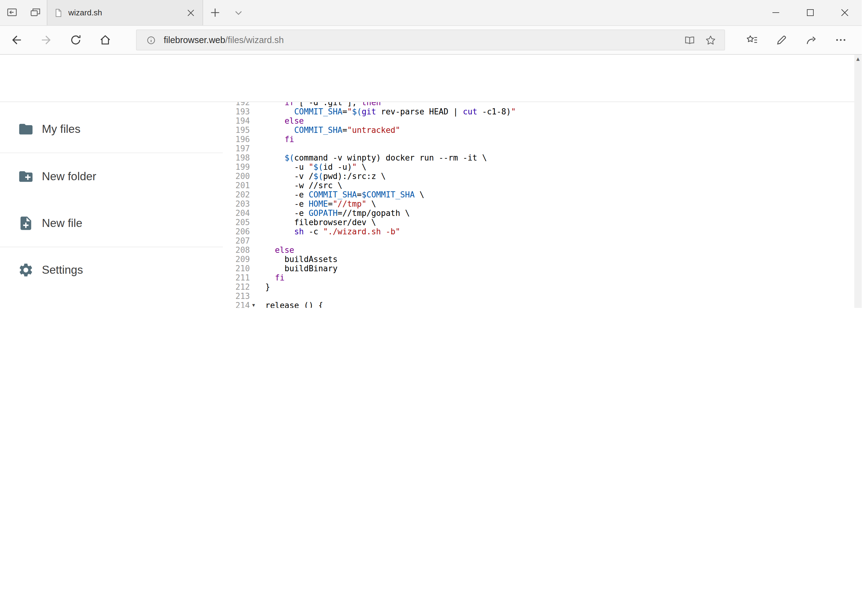 The width and height of the screenshot is (862, 616). Describe the element at coordinates (112, 205) in the screenshot. I see `sidebar: My files New folder New file Settings Lo…` at that location.